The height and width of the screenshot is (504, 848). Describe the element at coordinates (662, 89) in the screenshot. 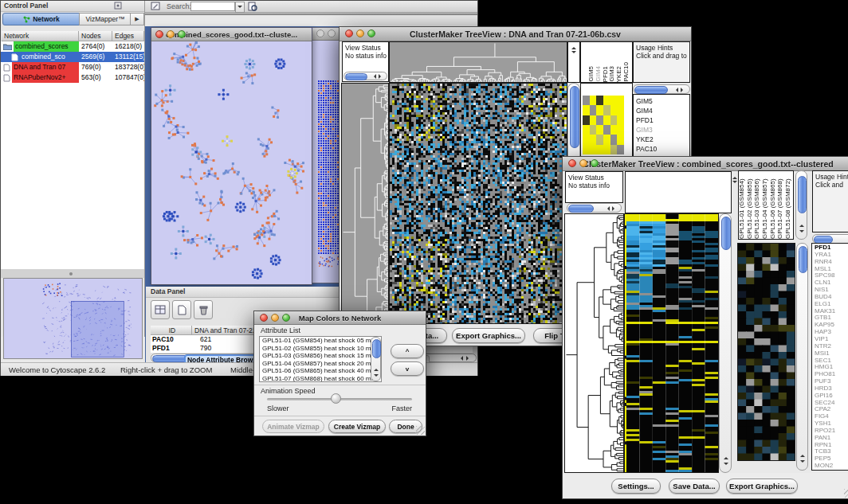

I see `tv1-usage-hscrollbar` at that location.